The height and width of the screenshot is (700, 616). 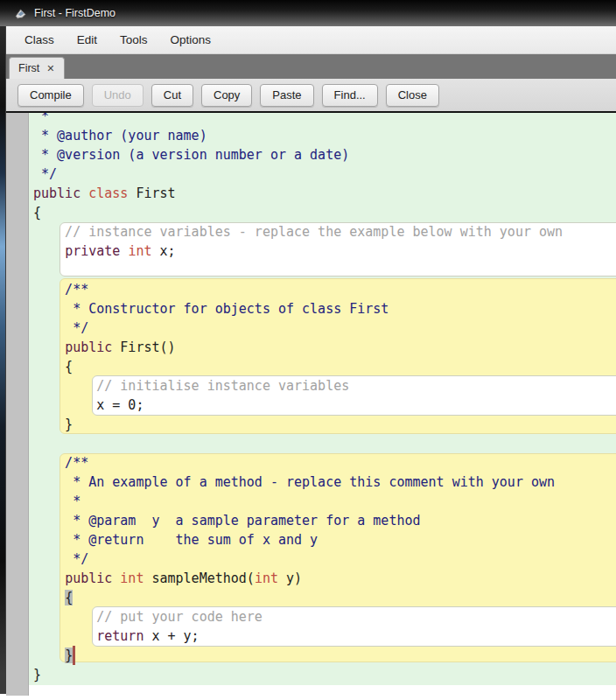 I want to click on editor-gutter, so click(x=18, y=404).